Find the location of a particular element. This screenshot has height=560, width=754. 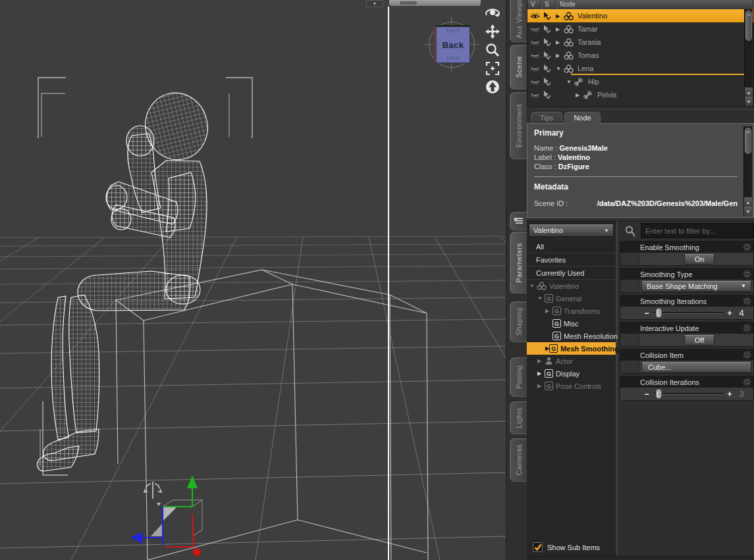

gizmo-x-axis is located at coordinates (151, 526).